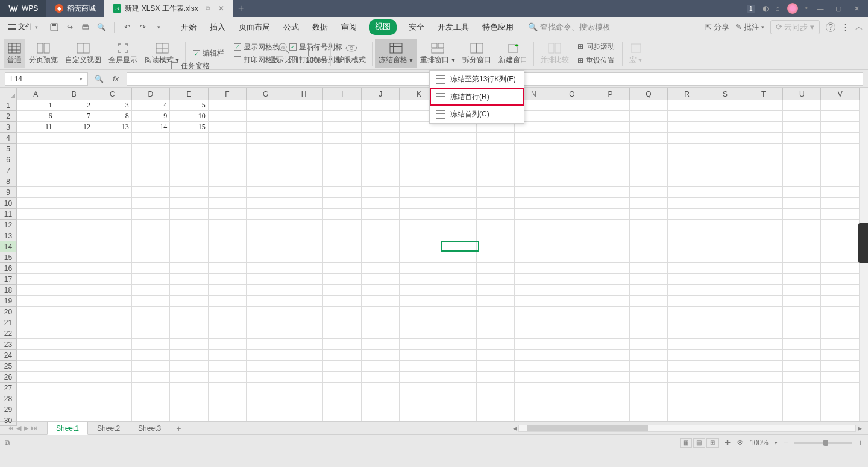 This screenshot has height=467, width=868. What do you see at coordinates (795, 27) in the screenshot?
I see `cloud-sync-button: ⟳ 云同步 ▾` at bounding box center [795, 27].